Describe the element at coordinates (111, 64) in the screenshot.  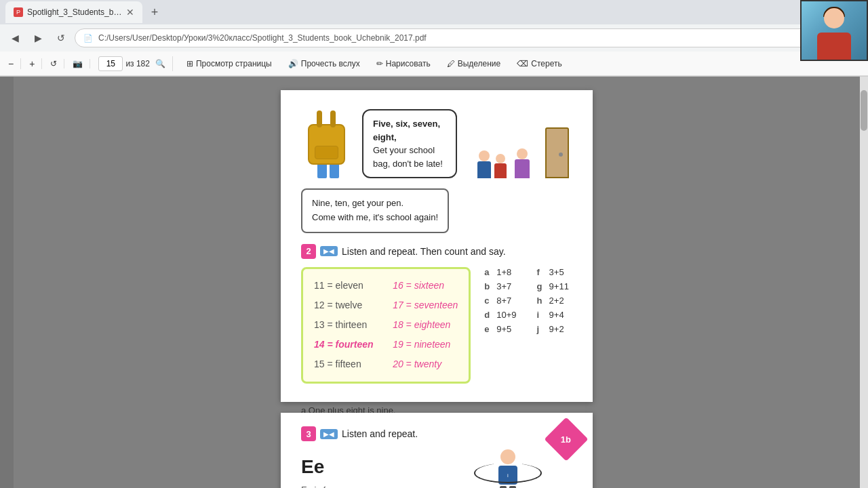
I see `page-number-input` at that location.